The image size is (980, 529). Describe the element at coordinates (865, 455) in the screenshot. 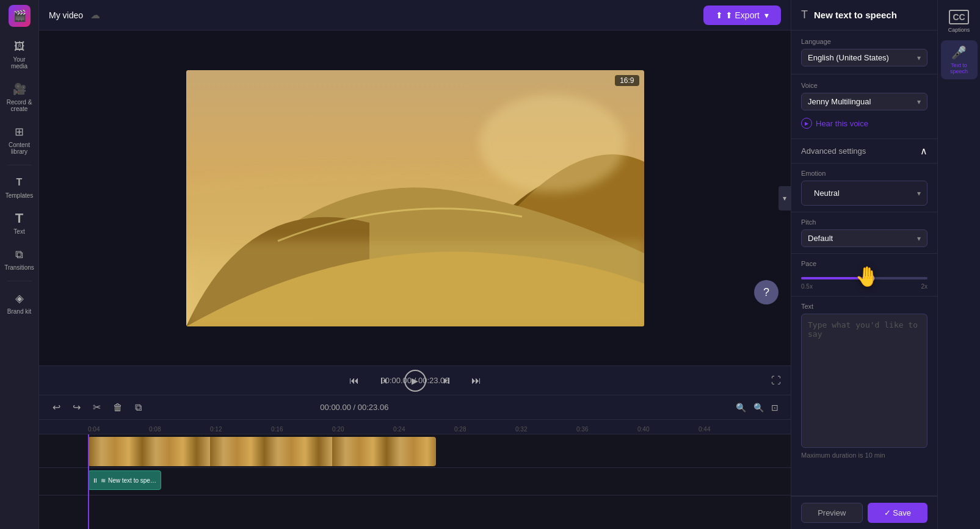

I see `max-duration-label: Maximum duration is 10 min` at that location.